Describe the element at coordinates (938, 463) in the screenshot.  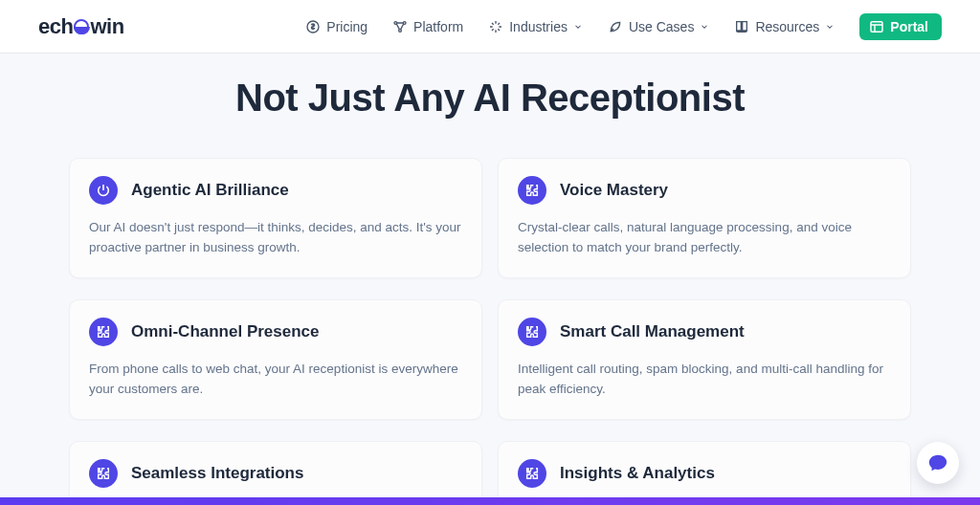
I see `chat-icon` at that location.